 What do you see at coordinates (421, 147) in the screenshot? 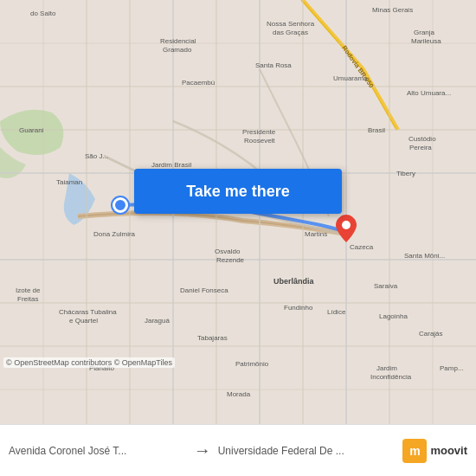
I see `svg-text: Pereira` at bounding box center [421, 147].